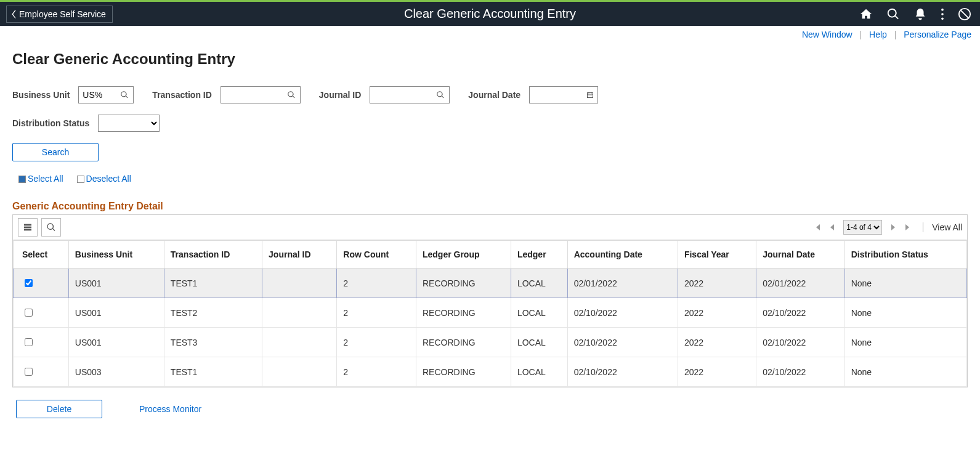 This screenshot has width=980, height=470. I want to click on view-all-link: View All, so click(942, 227).